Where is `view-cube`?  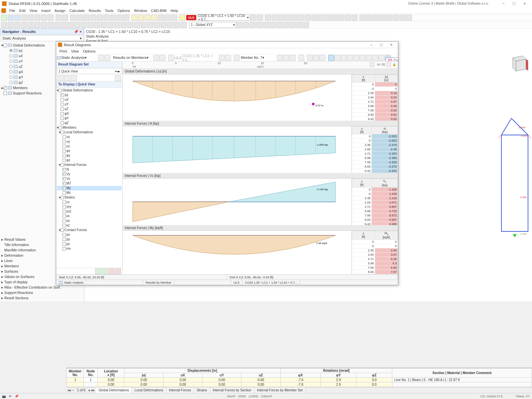
view-cube is located at coordinates (518, 64).